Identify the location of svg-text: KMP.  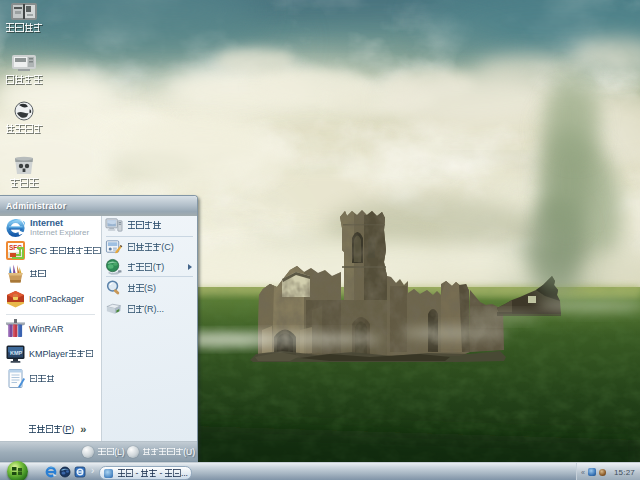
(16, 353).